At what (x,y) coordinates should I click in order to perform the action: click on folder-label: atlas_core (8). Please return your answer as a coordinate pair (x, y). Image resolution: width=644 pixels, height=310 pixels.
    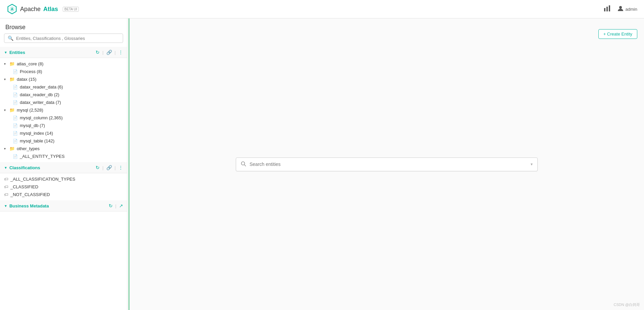
    Looking at the image, I should click on (30, 64).